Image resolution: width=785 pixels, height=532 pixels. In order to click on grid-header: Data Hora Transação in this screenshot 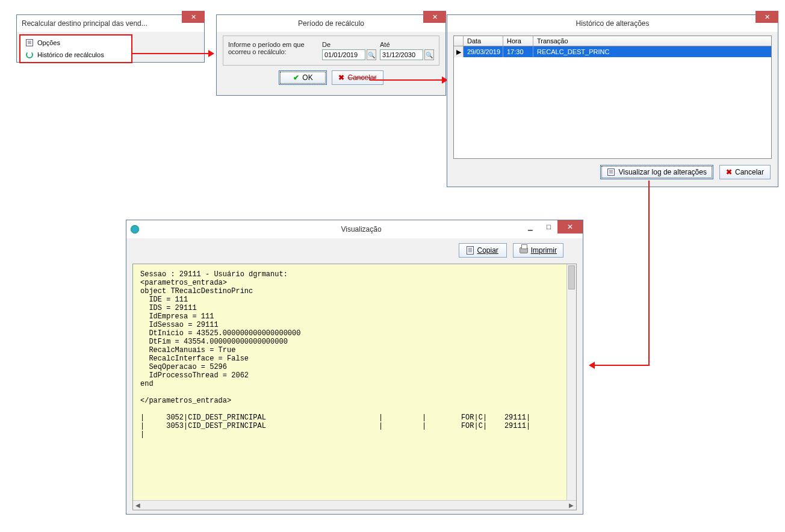, I will do `click(613, 41)`.